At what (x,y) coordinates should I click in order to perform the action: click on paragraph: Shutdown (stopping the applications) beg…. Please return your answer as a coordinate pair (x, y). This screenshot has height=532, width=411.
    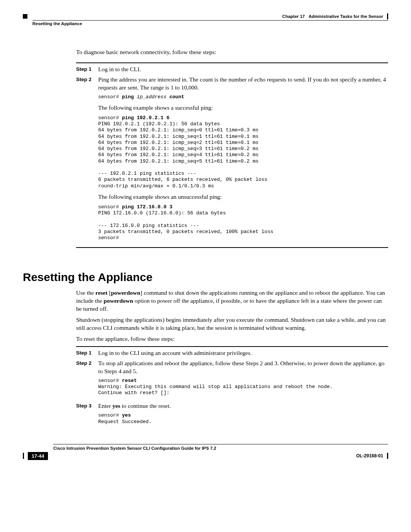
    Looking at the image, I should click on (232, 324).